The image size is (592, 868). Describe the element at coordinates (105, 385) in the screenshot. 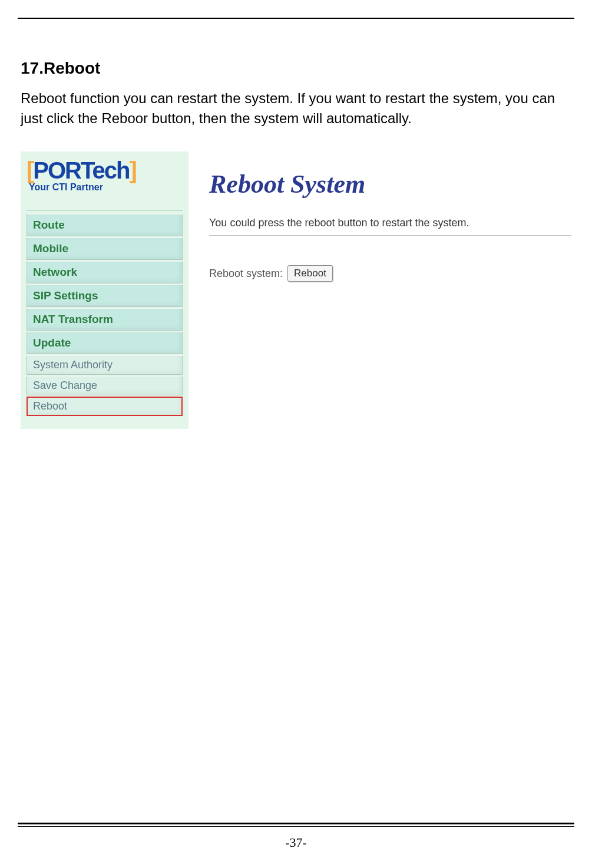

I see `sidebar-item-save-change: Save Change` at that location.